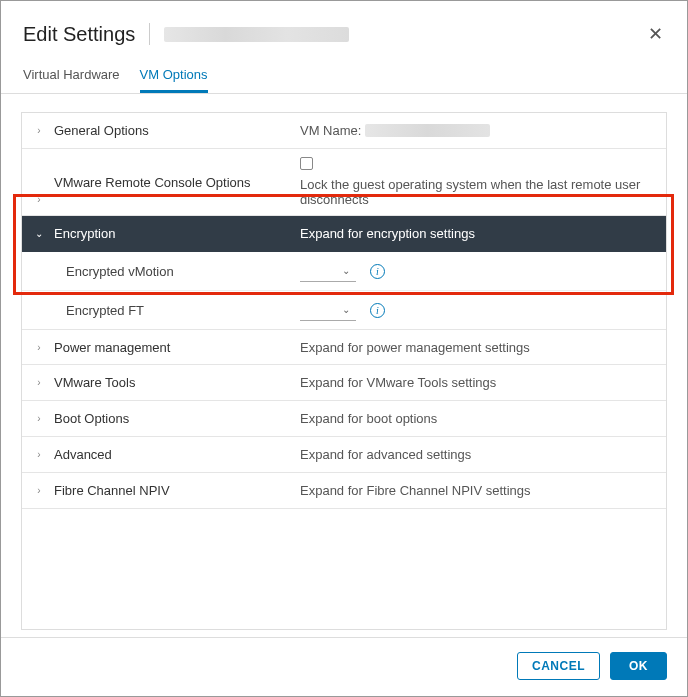  Describe the element at coordinates (92, 418) in the screenshot. I see `section-label: Boot Options` at that location.